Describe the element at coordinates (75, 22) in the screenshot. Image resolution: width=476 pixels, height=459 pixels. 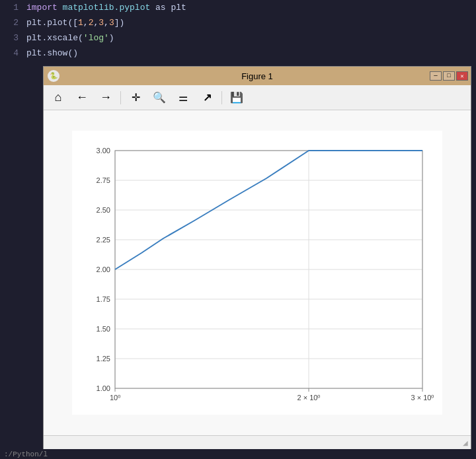
I see `code-token: [` at that location.